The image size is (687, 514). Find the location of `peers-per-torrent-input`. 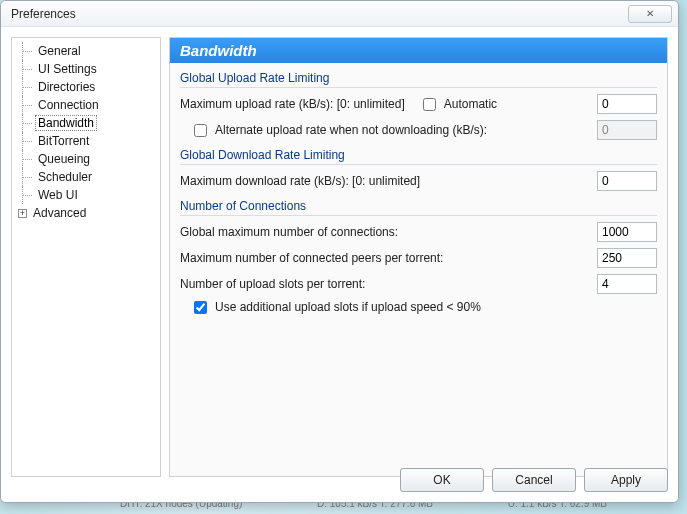

peers-per-torrent-input is located at coordinates (627, 258).